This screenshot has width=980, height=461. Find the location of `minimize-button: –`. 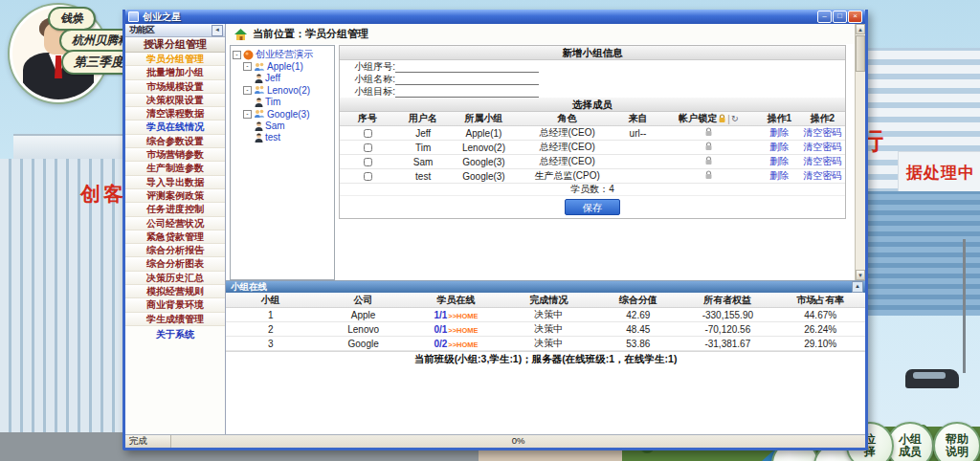

minimize-button: – is located at coordinates (825, 17).